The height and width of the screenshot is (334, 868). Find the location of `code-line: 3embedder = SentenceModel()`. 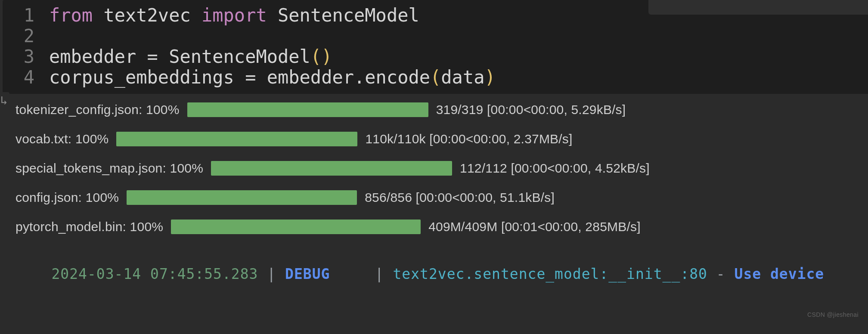

code-line: 3embedder = SentenceModel() is located at coordinates (439, 57).